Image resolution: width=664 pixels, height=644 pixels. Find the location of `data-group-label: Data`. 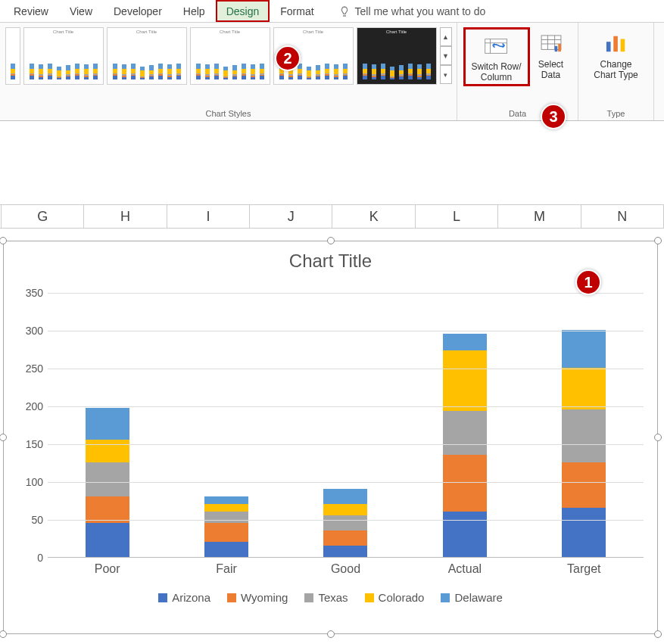

data-group-label: Data is located at coordinates (518, 112).